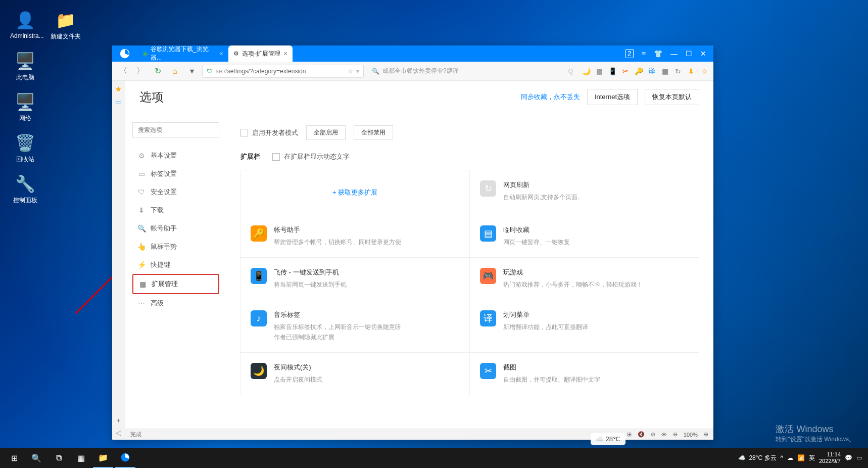 This screenshot has height=468, width=868. Describe the element at coordinates (596, 367) in the screenshot. I see `extension-title: 截图` at that location.